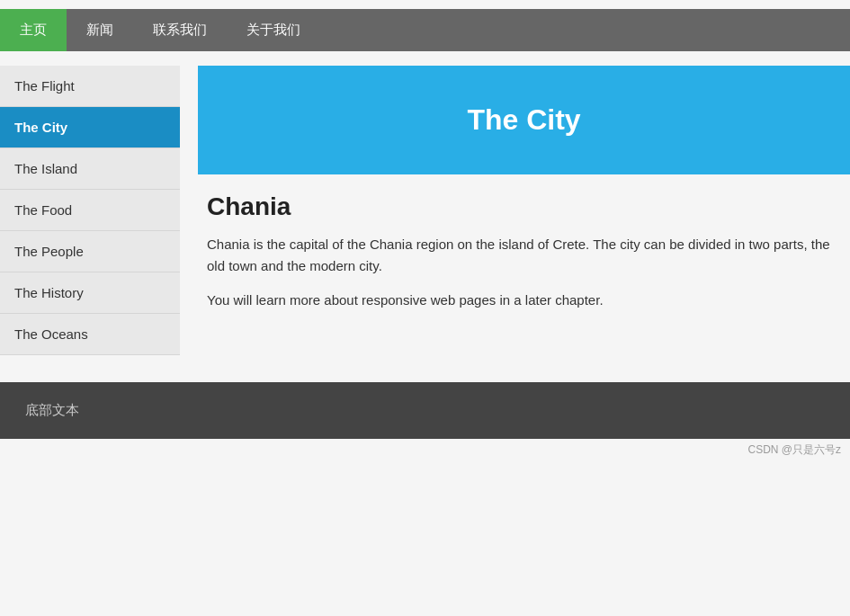 The width and height of the screenshot is (850, 616). What do you see at coordinates (523, 252) in the screenshot?
I see `content-body: Chania Chania is the capital of the Chan…` at bounding box center [523, 252].